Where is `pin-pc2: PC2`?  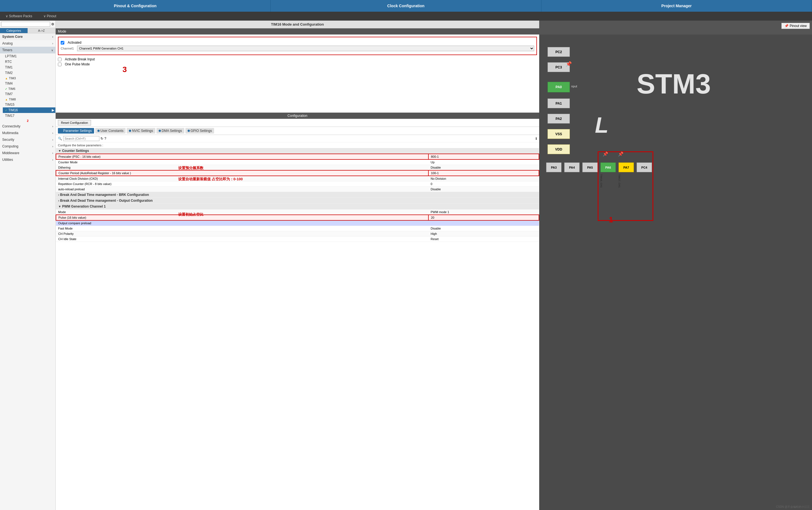 pin-pc2: PC2 is located at coordinates (559, 52).